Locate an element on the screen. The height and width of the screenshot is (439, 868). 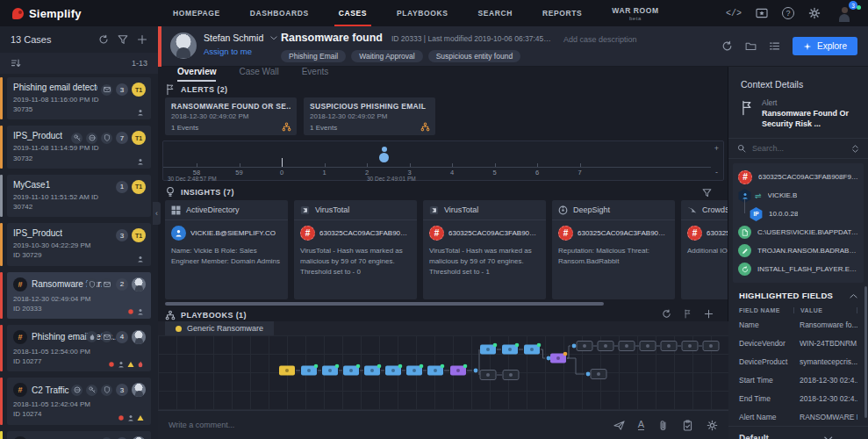
filter-cases-icon is located at coordinates (123, 40).